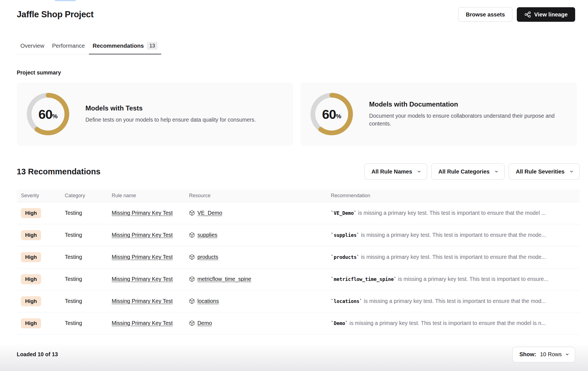  What do you see at coordinates (208, 301) in the screenshot?
I see `resource-link: locations` at bounding box center [208, 301].